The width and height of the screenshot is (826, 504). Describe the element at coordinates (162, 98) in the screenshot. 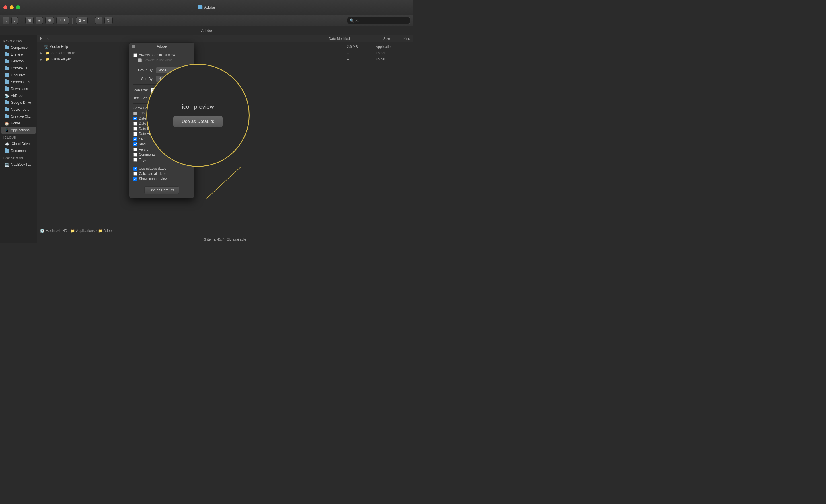

I see `text-size-row: Text size: 12` at that location.